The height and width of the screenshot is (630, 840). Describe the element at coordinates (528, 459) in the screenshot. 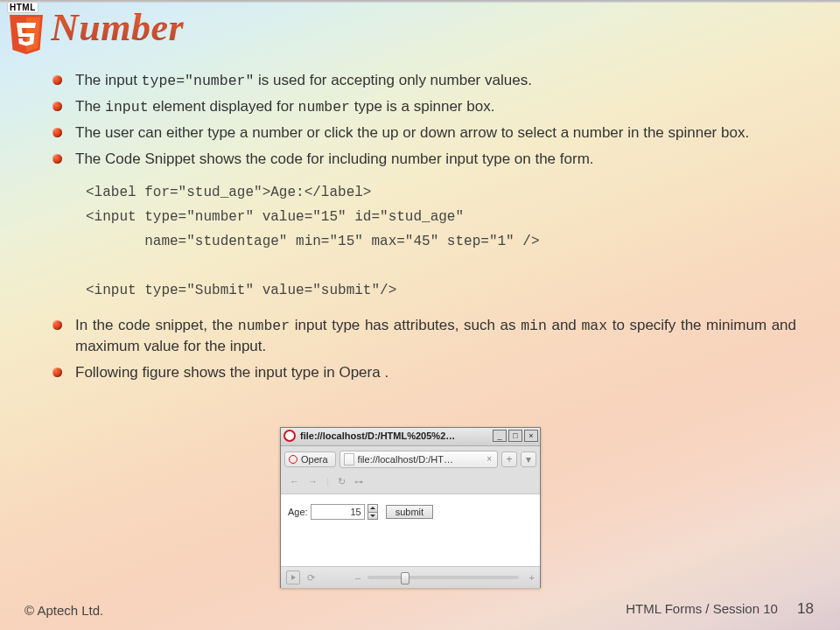

I see `tab-menu-button: ▾` at that location.